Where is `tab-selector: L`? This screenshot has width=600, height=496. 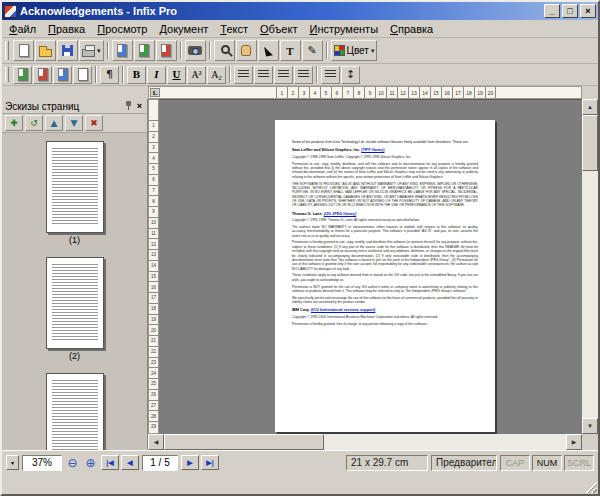
tab-selector: L is located at coordinates (155, 92).